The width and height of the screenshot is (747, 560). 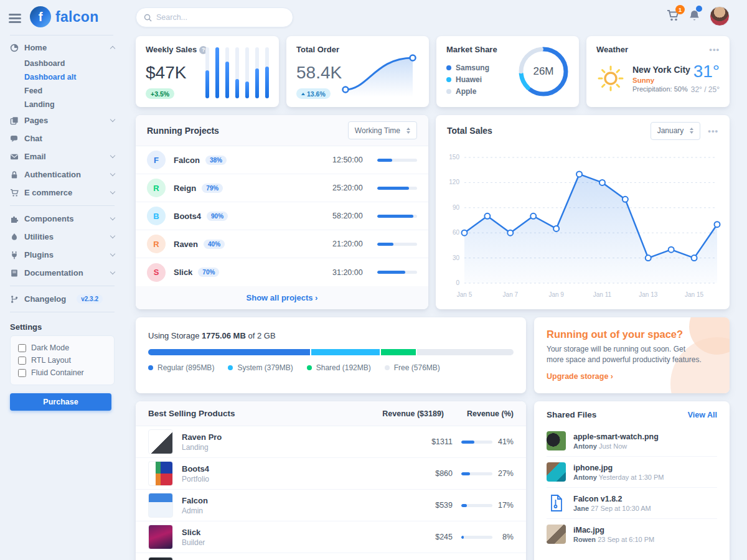 What do you see at coordinates (14, 121) in the screenshot?
I see `pages-icon` at bounding box center [14, 121].